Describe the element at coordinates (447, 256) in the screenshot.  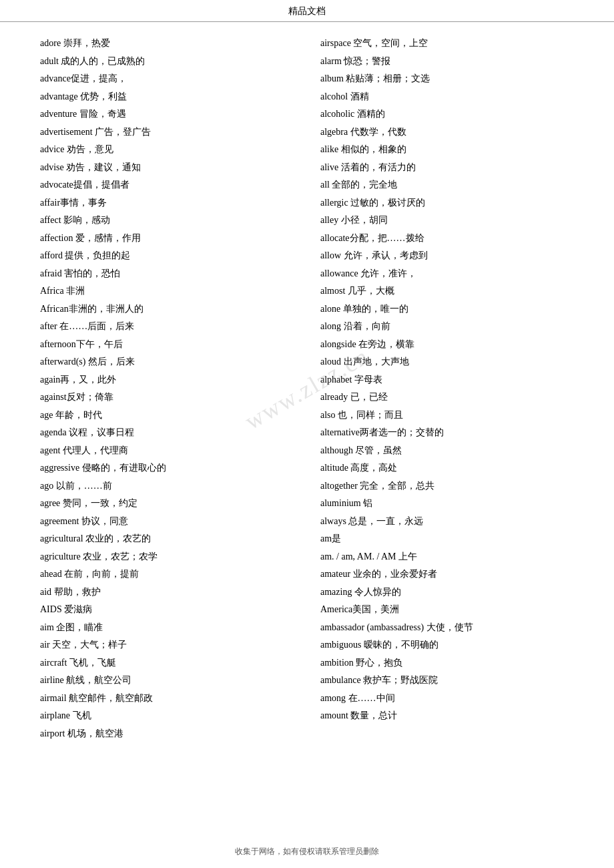
I see `list-item: allow 允许，承认，考虑到` at that location.